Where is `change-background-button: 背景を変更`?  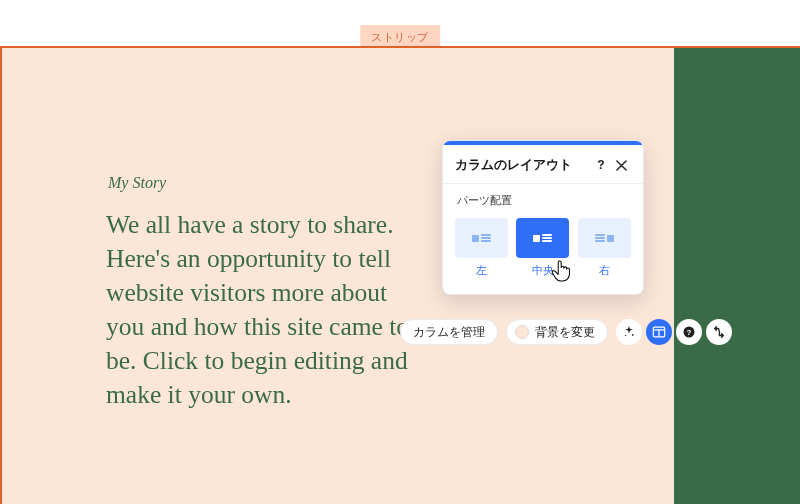 change-background-button: 背景を変更 is located at coordinates (557, 332).